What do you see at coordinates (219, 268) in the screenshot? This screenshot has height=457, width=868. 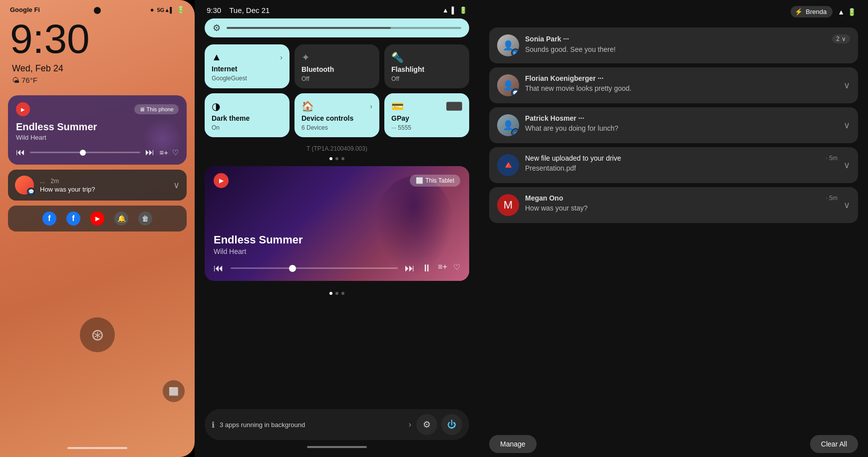 I see `qs-prev-button: ⏮` at bounding box center [219, 268].